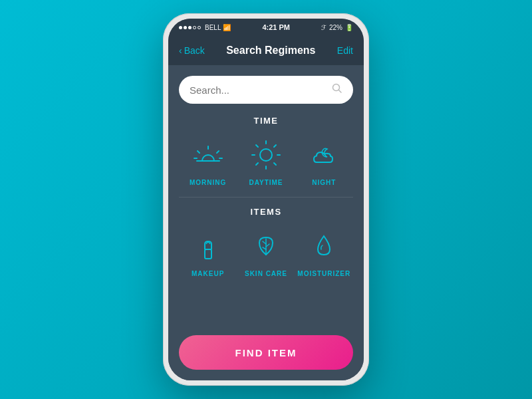  What do you see at coordinates (181, 51) in the screenshot?
I see `chevron-left-icon: ‹` at bounding box center [181, 51].